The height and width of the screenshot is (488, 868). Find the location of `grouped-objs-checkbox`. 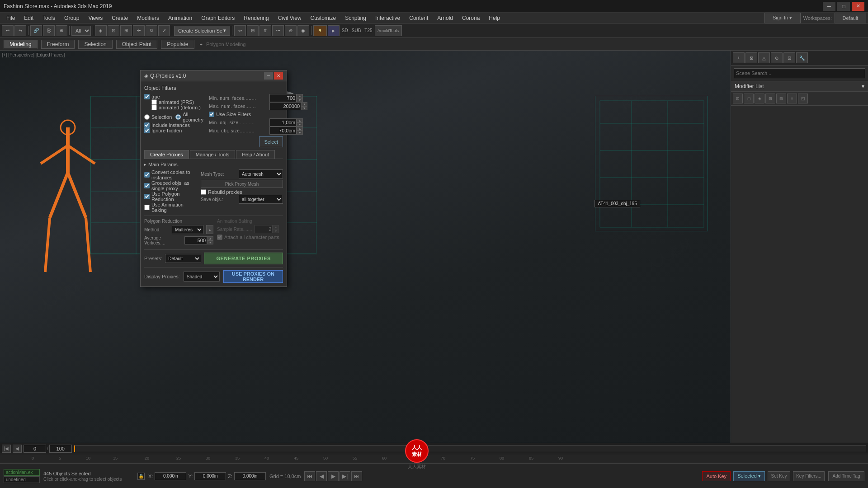

grouped-objs-checkbox is located at coordinates (147, 186).